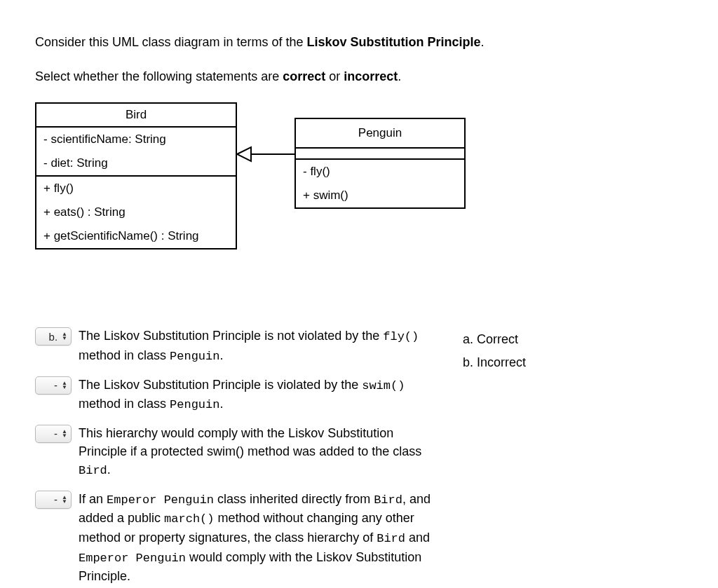 The height and width of the screenshot is (588, 718). Describe the element at coordinates (370, 76) in the screenshot. I see `intro-bold: incorrect` at that location.